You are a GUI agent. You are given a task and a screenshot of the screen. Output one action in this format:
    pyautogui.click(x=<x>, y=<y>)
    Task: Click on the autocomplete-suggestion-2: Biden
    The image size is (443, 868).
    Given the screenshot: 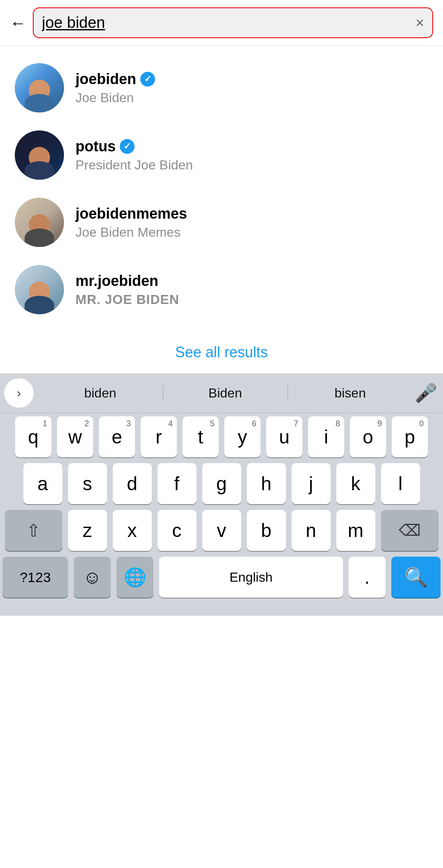 What is the action you would take?
    pyautogui.click(x=226, y=393)
    